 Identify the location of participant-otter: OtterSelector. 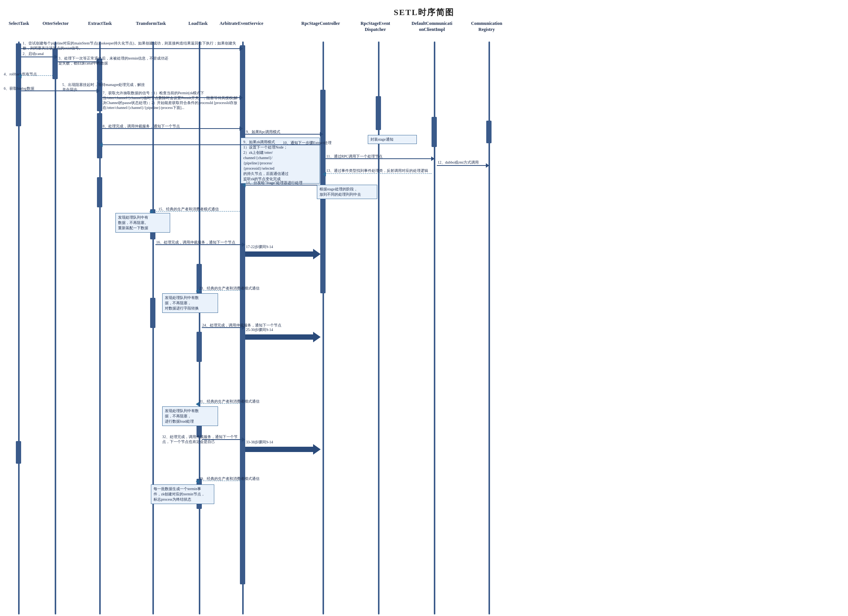
(56, 24).